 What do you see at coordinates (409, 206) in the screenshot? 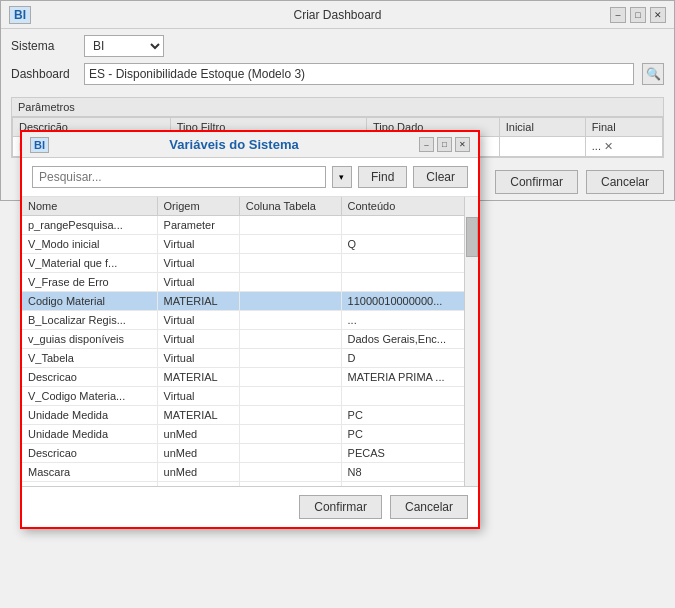
I see `modal-col-conteudo: Conteúdo` at bounding box center [409, 206].